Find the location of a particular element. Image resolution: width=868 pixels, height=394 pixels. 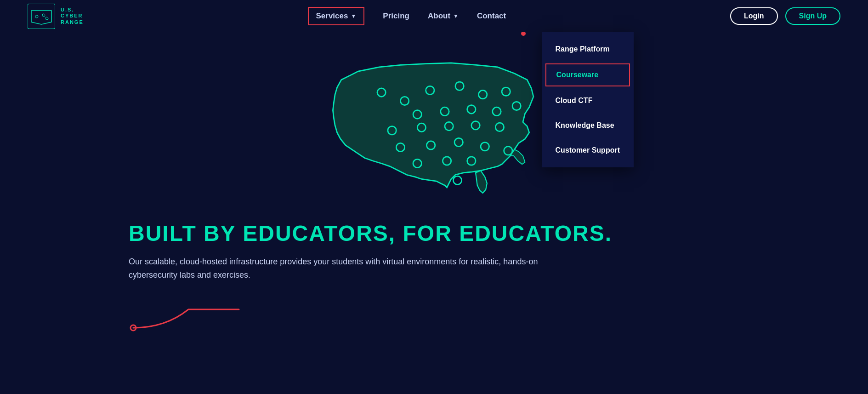

logo-text: U.S. CYBER RANGE is located at coordinates (72, 16).